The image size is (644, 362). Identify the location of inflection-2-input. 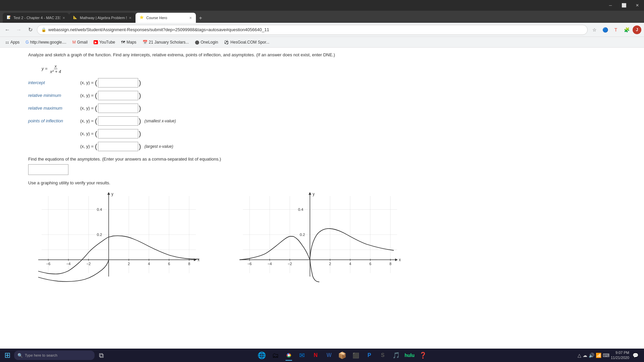
(118, 134).